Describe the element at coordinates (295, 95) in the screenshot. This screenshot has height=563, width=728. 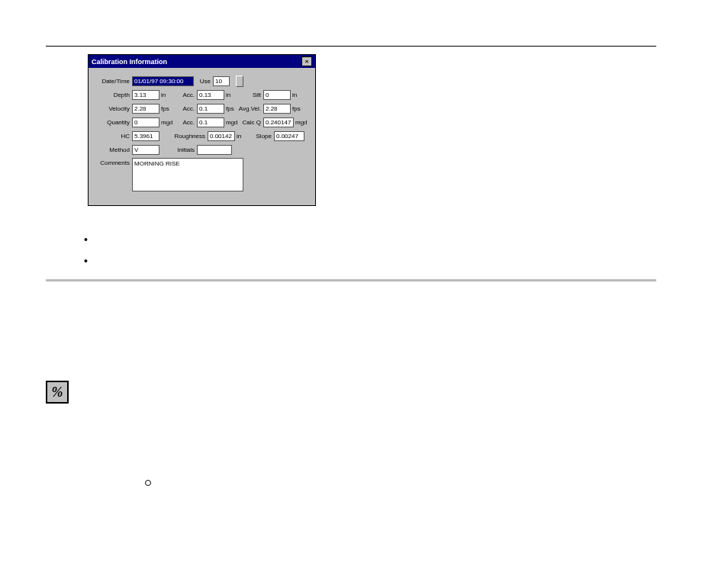
I see `silt-unit: in` at that location.